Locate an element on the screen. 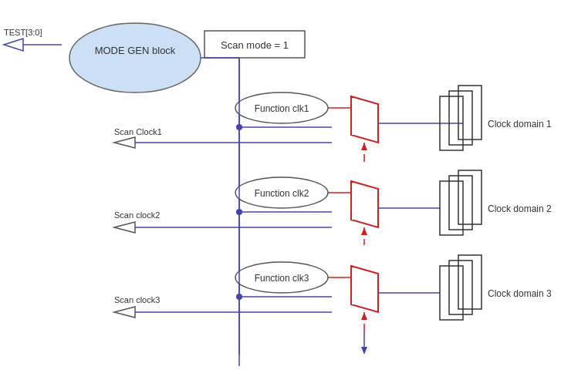 The image size is (588, 390). svg-text: MODE GEN block is located at coordinates (136, 51).